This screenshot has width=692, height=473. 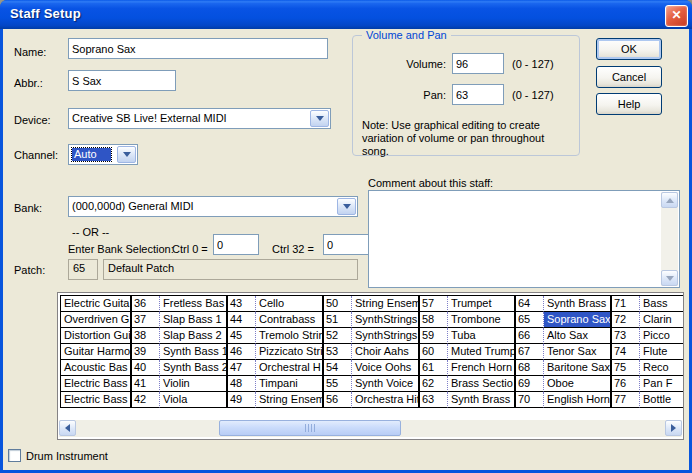 What do you see at coordinates (434, 352) in the screenshot?
I see `patch-cell: 60` at bounding box center [434, 352].